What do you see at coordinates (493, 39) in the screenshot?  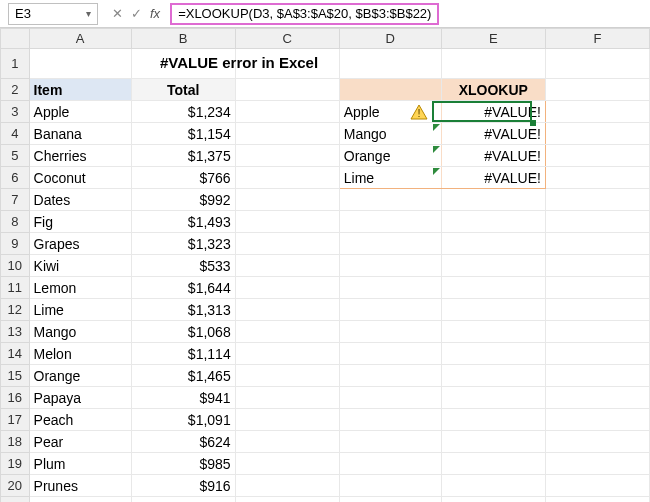 I see `col-head-E: E` at bounding box center [493, 39].